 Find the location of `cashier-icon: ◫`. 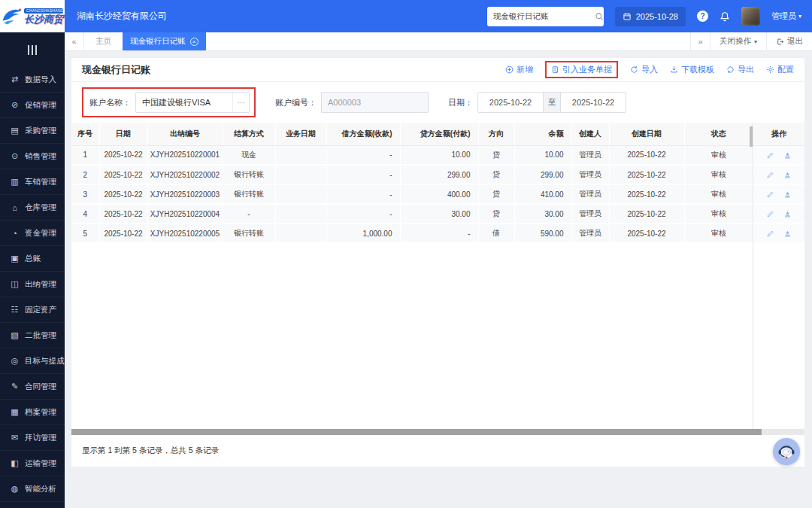

cashier-icon: ◫ is located at coordinates (15, 284).